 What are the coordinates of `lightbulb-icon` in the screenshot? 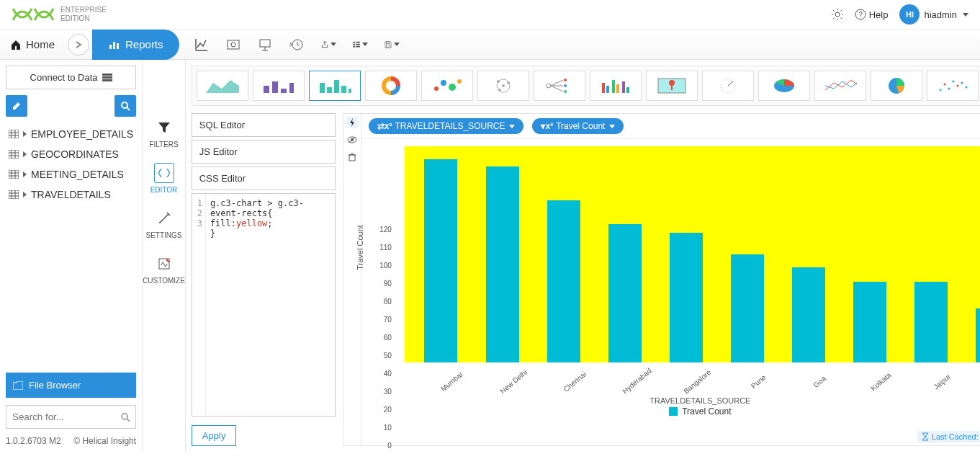 It's located at (837, 14).